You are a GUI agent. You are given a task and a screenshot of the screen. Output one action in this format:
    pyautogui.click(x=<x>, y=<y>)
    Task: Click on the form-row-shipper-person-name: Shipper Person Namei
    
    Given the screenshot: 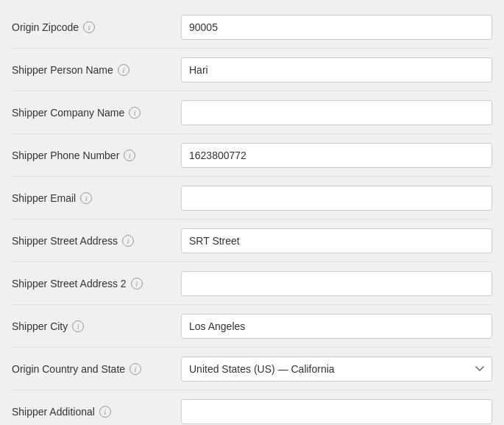 What is the action you would take?
    pyautogui.click(x=252, y=70)
    